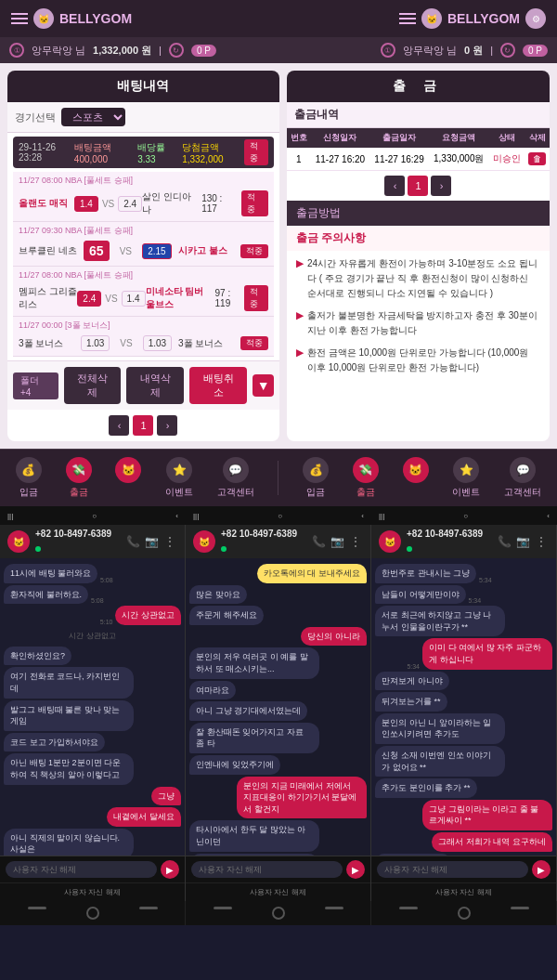 Image resolution: width=557 pixels, height=980 pixels. What do you see at coordinates (449, 542) in the screenshot?
I see `chat-header-info-3: +82 10-8497-6389` at bounding box center [449, 542].